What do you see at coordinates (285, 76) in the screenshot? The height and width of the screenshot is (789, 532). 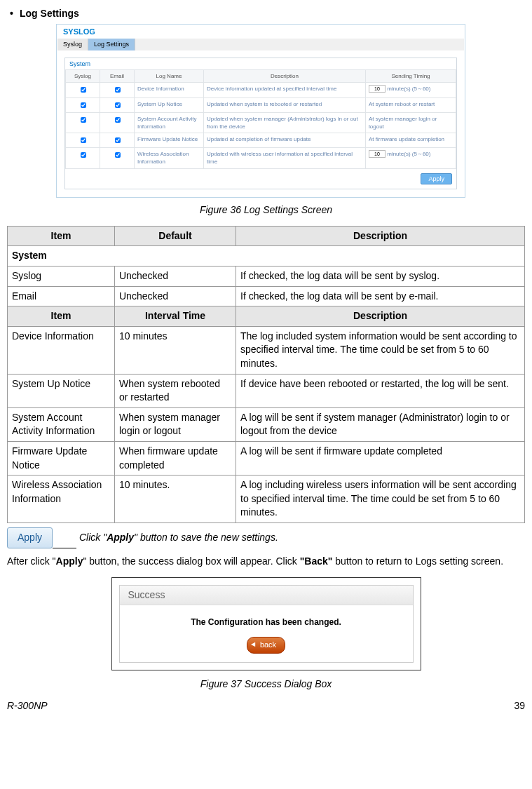 I see `col-desc: Description` at bounding box center [285, 76].